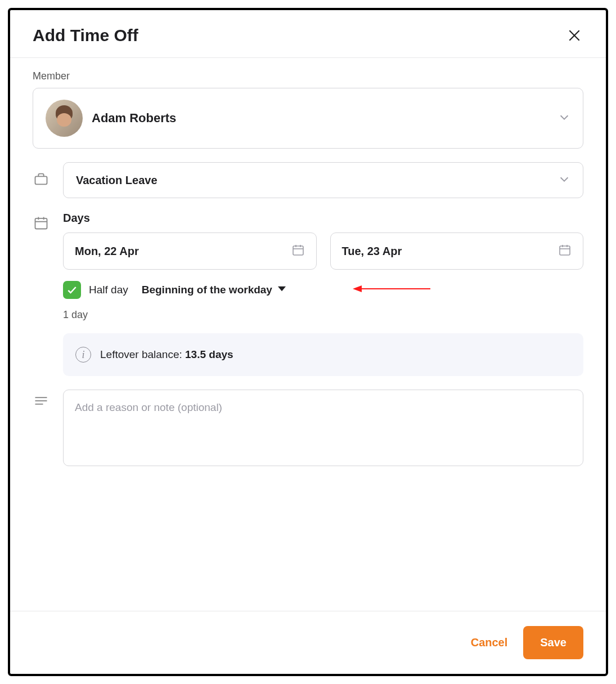  I want to click on days-heading: Days, so click(323, 218).